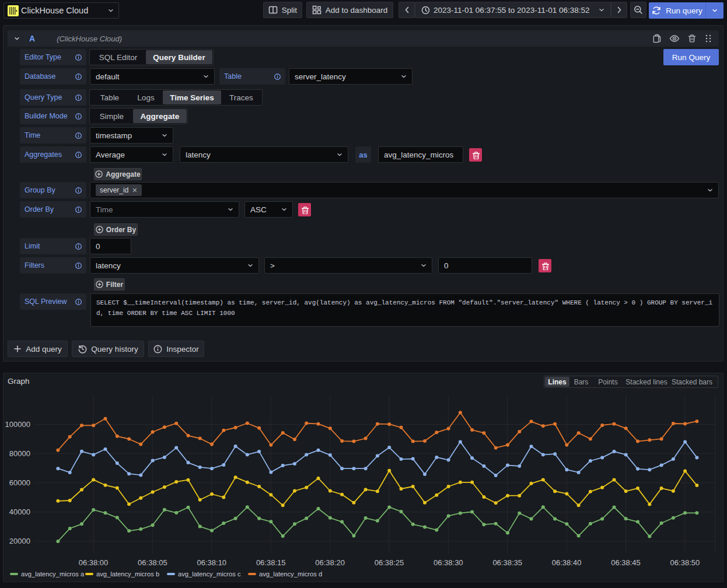  Describe the element at coordinates (20, 454) in the screenshot. I see `svg-text: 80000` at that location.